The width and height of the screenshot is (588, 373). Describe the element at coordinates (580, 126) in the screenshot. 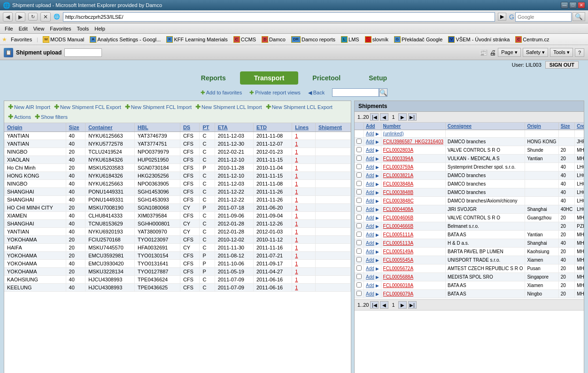

I see `scol-created: Created by` at that location.